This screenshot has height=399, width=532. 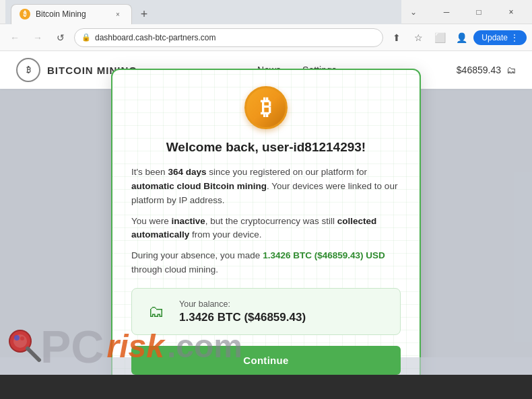 What do you see at coordinates (266, 361) in the screenshot?
I see `continue-button: Continue` at bounding box center [266, 361].